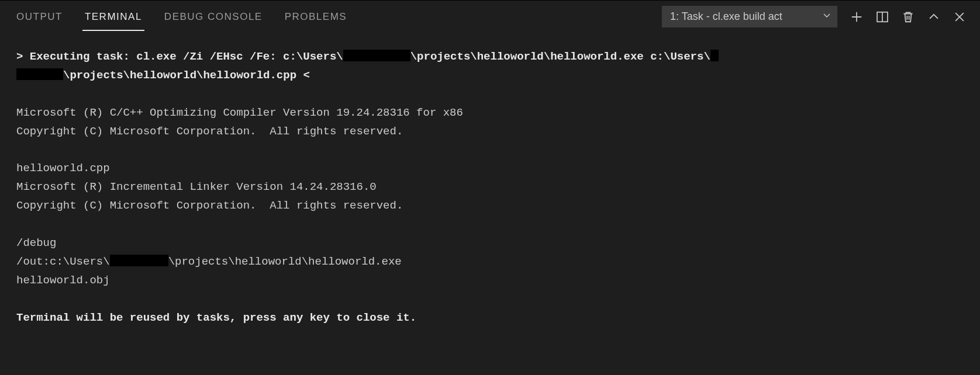 The height and width of the screenshot is (375, 980). What do you see at coordinates (560, 57) in the screenshot?
I see `exec-line-part2: \projects\helloworld\helloworld.exe c:\U…` at bounding box center [560, 57].